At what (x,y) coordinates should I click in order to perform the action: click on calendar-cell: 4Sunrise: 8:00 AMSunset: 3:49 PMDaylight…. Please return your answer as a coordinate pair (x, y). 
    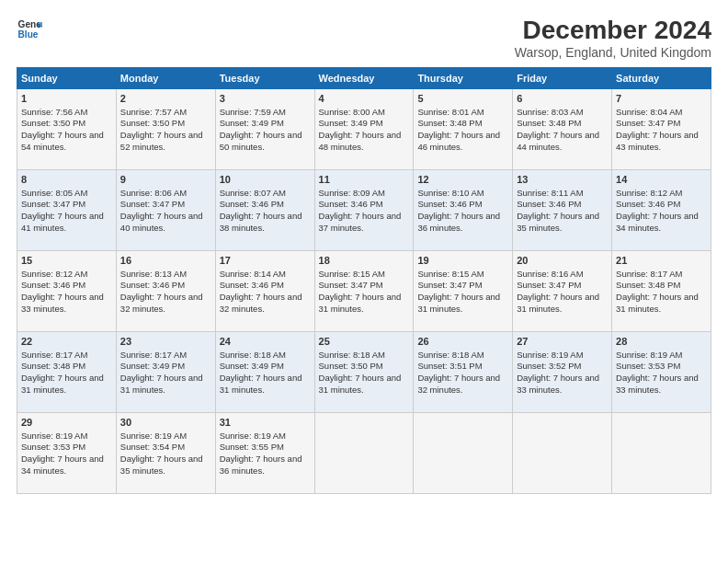
    Looking at the image, I should click on (364, 129).